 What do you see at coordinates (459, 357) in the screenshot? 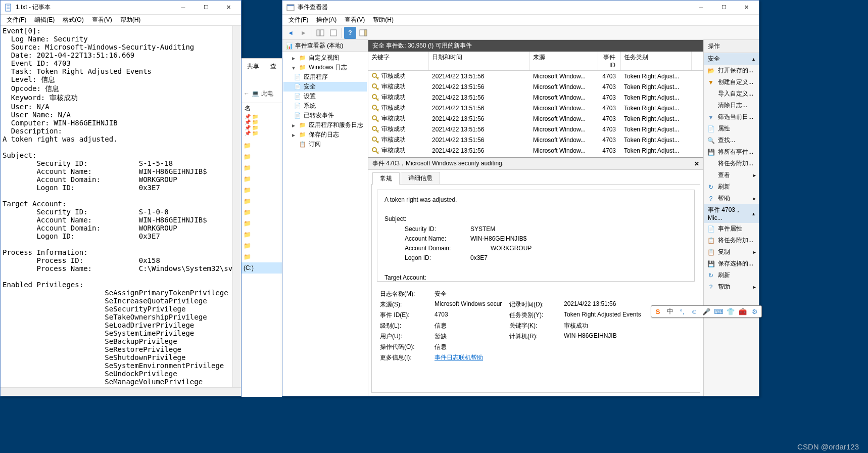
I see `online-help-link: 事件日志联机帮助` at bounding box center [459, 357].